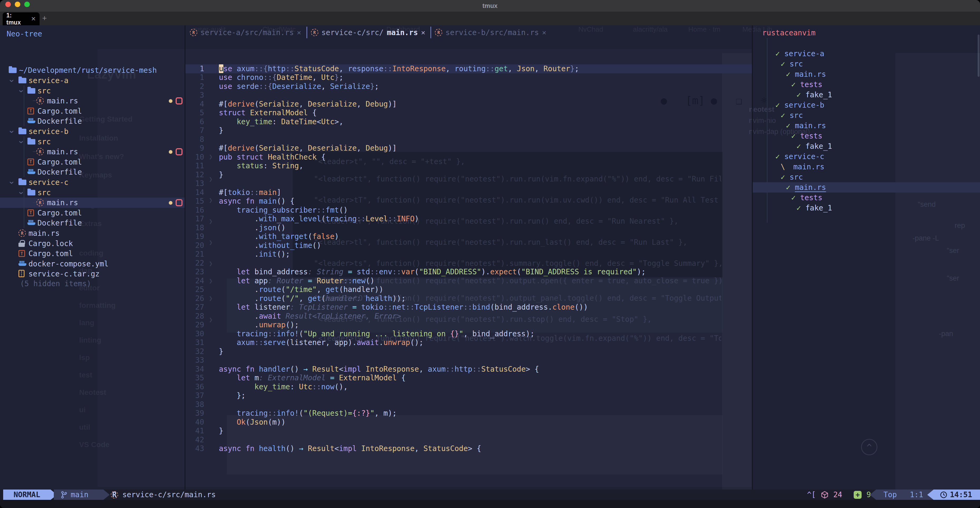 The width and height of the screenshot is (980, 508). I want to click on neotree-item-service-c: ❯service-c, so click(92, 183).